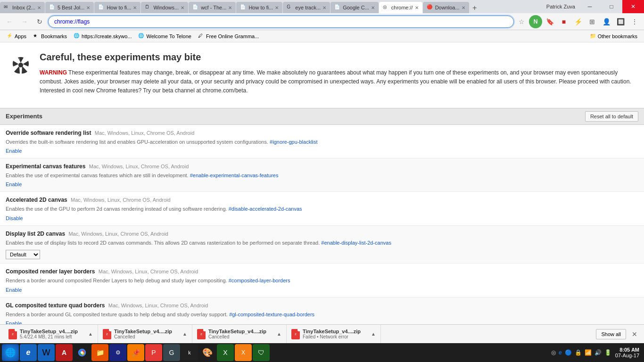 This screenshot has height=362, width=644. I want to click on tab-tab-wcf: 📄wcf - The...✕, so click(212, 8).